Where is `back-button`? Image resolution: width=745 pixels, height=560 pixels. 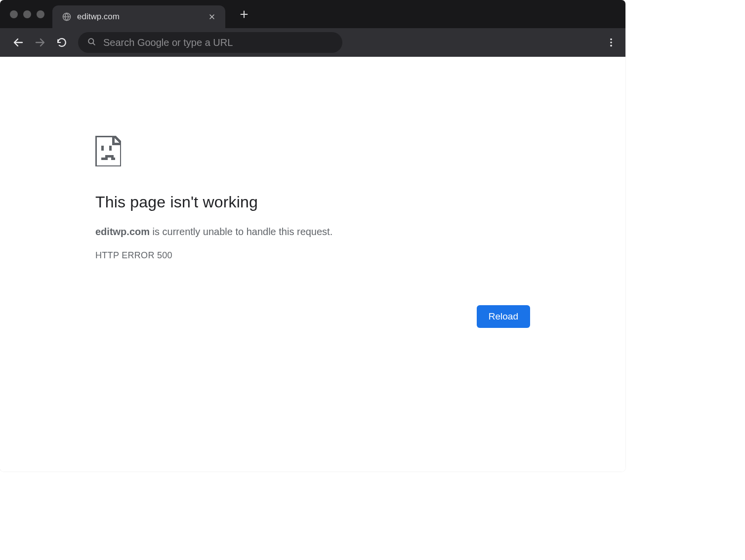
back-button is located at coordinates (18, 42).